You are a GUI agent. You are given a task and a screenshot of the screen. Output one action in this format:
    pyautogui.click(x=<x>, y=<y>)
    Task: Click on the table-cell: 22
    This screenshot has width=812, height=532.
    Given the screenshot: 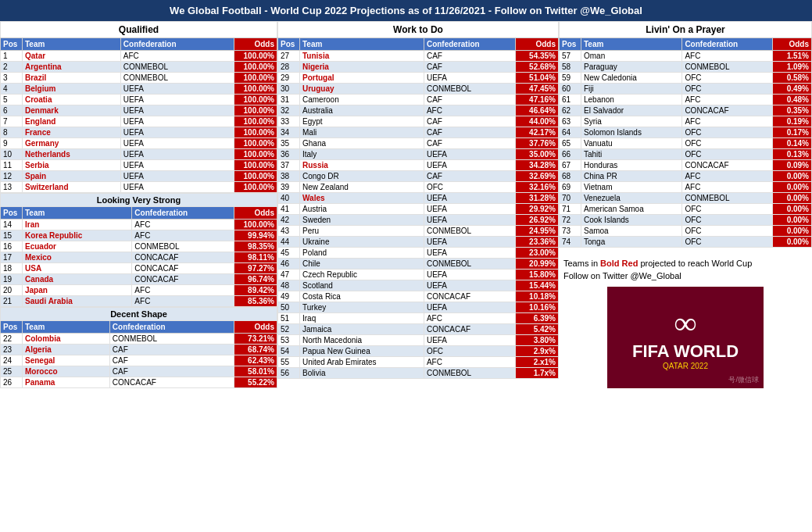 What is the action you would take?
    pyautogui.click(x=12, y=339)
    